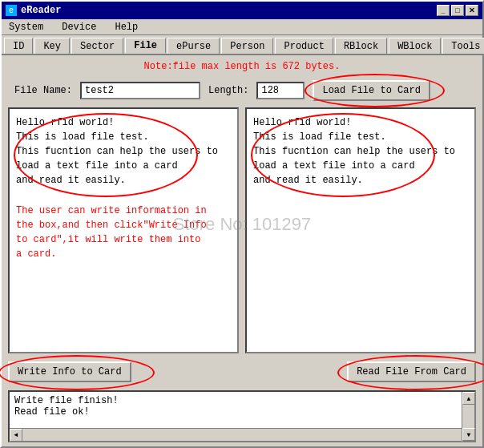 The width and height of the screenshot is (484, 448). I want to click on tab-file: File, so click(146, 46).